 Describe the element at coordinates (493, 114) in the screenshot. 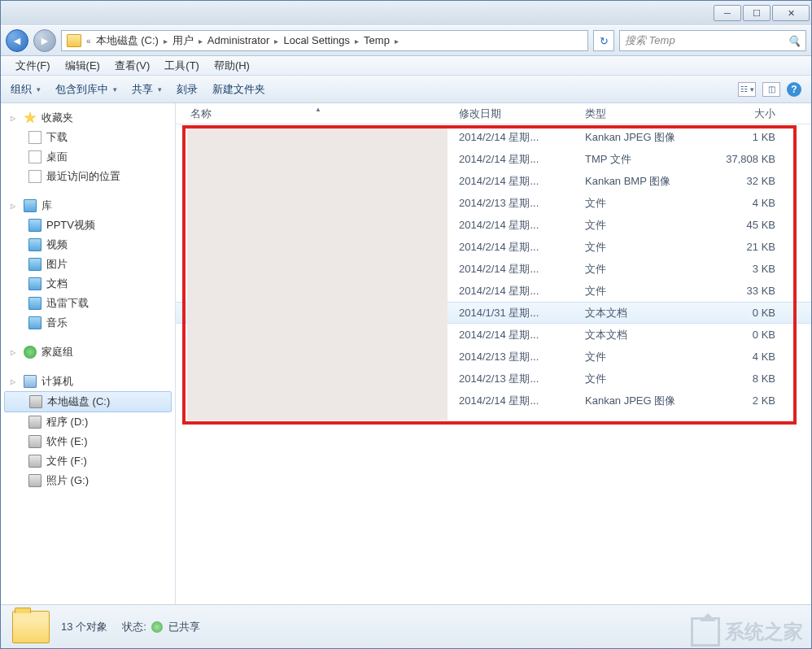

I see `column-headers: 名称 修改日期 类型 大小` at that location.